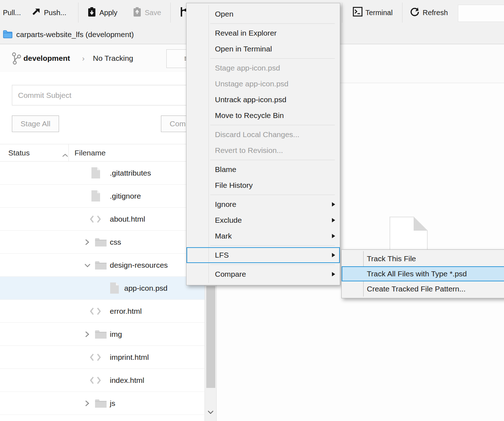 The width and height of the screenshot is (504, 421). Describe the element at coordinates (108, 153) in the screenshot. I see `file-table-header: Status Filename` at that location.